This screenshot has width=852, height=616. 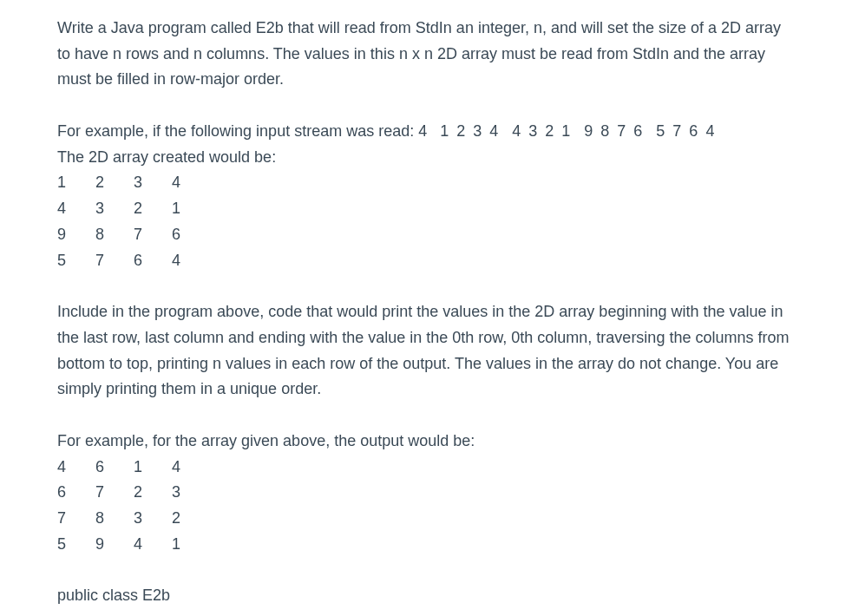 What do you see at coordinates (426, 468) in the screenshot?
I see `table-row: 4 6 1 4` at bounding box center [426, 468].